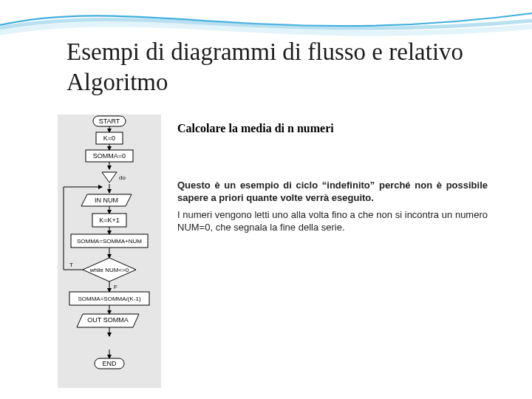  Describe the element at coordinates (109, 156) in the screenshot. I see `flow-init-sum: SOMMA=0` at that location.